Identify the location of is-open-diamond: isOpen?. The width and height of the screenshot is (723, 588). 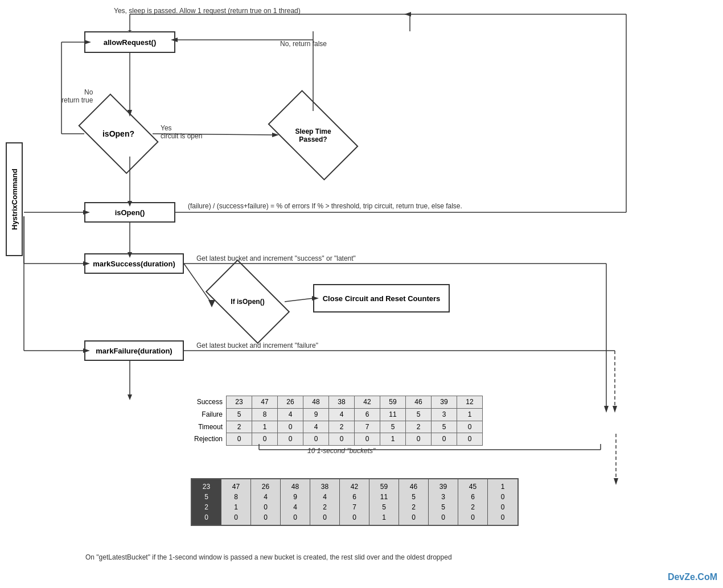
(118, 134).